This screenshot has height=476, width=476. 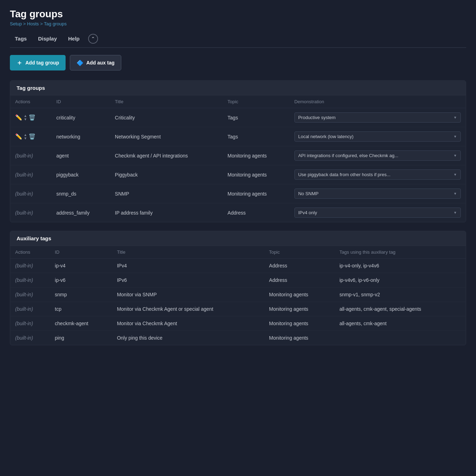 What do you see at coordinates (378, 175) in the screenshot?
I see `row-demo: Use piggyback data from other hosts if p…` at bounding box center [378, 175].